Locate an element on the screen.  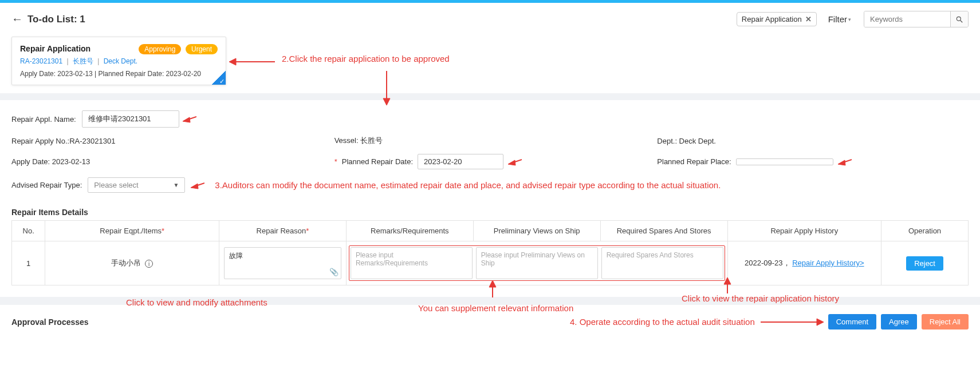
page-title: To-do List: 1 is located at coordinates (380, 19).